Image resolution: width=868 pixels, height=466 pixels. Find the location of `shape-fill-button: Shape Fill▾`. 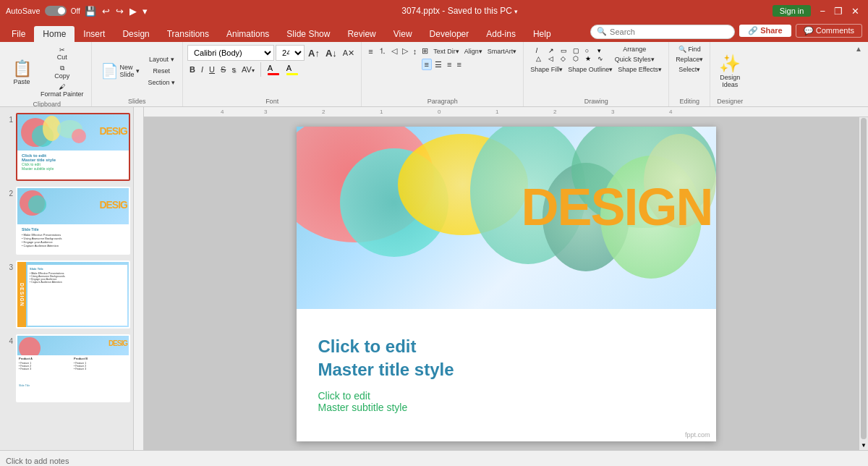

shape-fill-button: Shape Fill▾ is located at coordinates (547, 69).